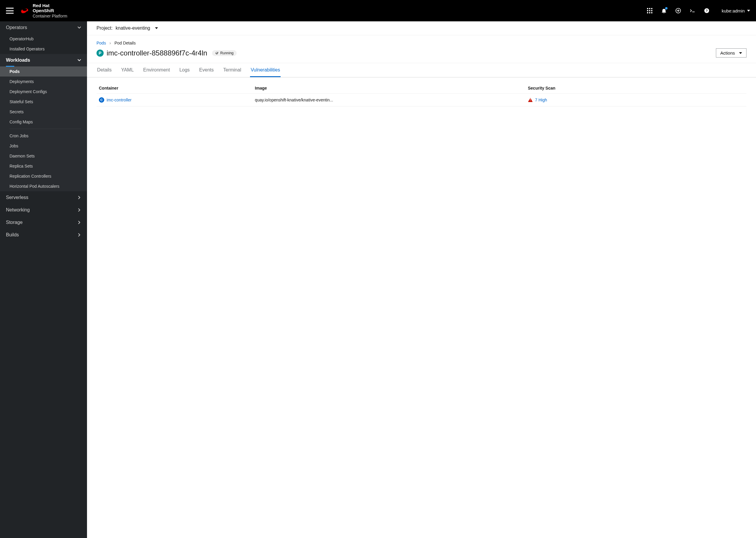 The width and height of the screenshot is (756, 538). Describe the element at coordinates (43, 11) in the screenshot. I see `brand: Red Hat OpenShift Container Platform` at that location.